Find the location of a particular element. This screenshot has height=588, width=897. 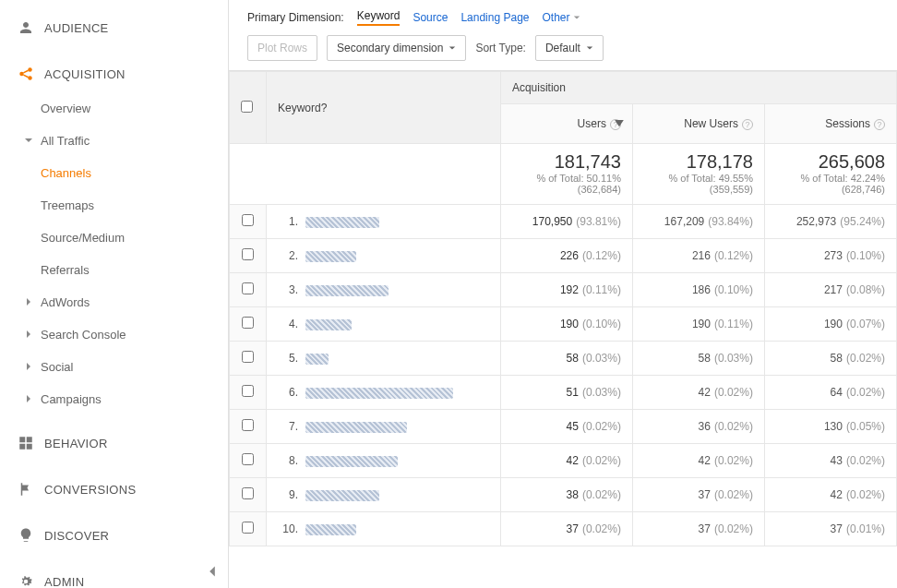

col-sessions: Sessions? is located at coordinates (831, 124).